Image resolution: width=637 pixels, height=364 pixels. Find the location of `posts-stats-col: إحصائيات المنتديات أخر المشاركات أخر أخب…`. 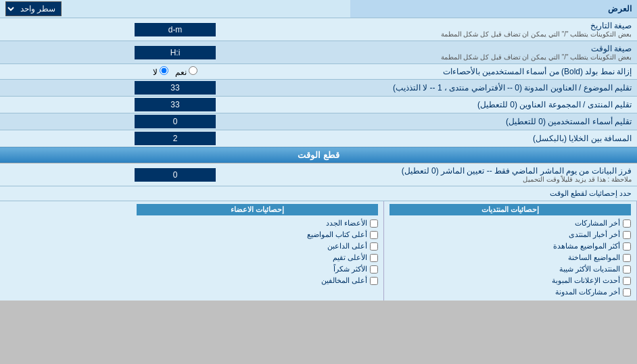

posts-stats-col: إحصائيات المنتديات أخر المشاركات أخر أخب… is located at coordinates (511, 251).